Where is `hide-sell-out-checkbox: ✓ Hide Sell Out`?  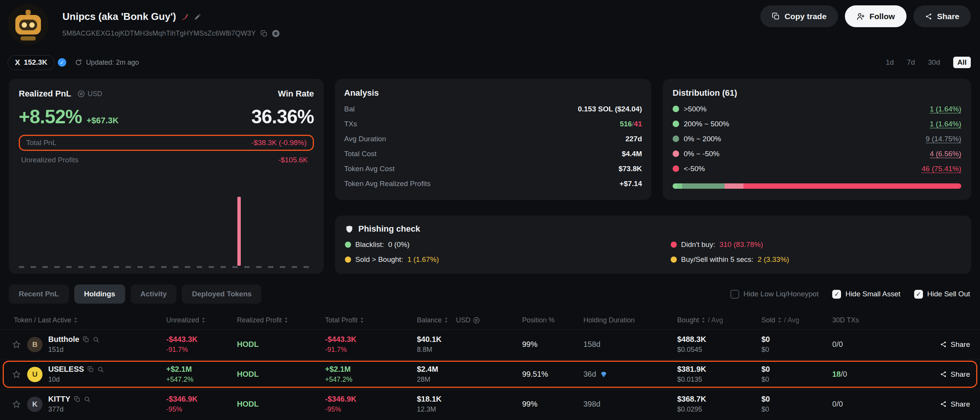 hide-sell-out-checkbox: ✓ Hide Sell Out is located at coordinates (942, 294).